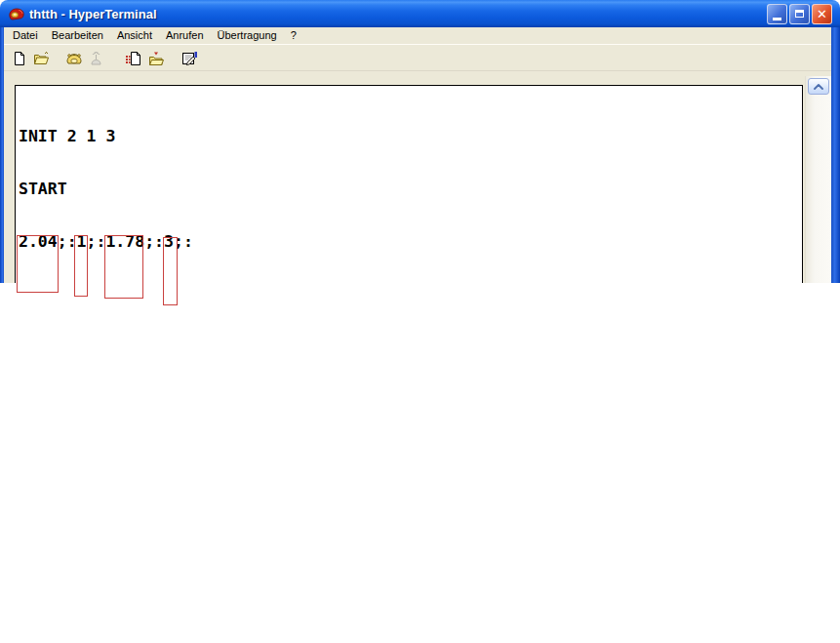 The image size is (840, 643). Describe the element at coordinates (156, 59) in the screenshot. I see `receive-file-icon` at that location.